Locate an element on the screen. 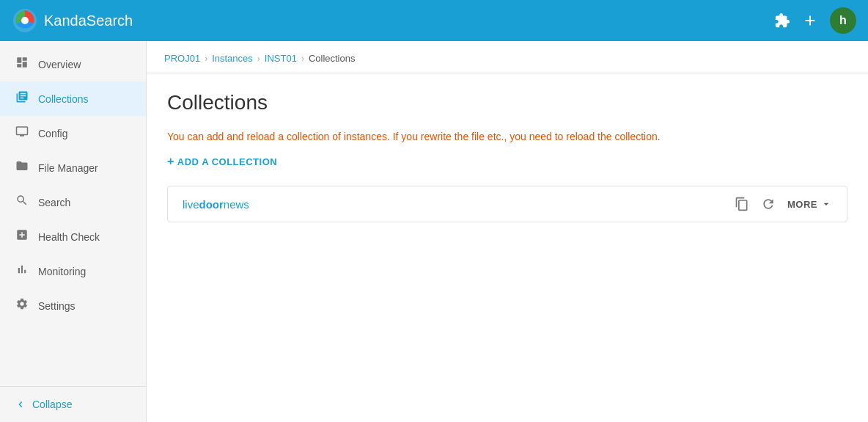 The width and height of the screenshot is (868, 422). sidebar-item-settings-label: Settings is located at coordinates (57, 306).